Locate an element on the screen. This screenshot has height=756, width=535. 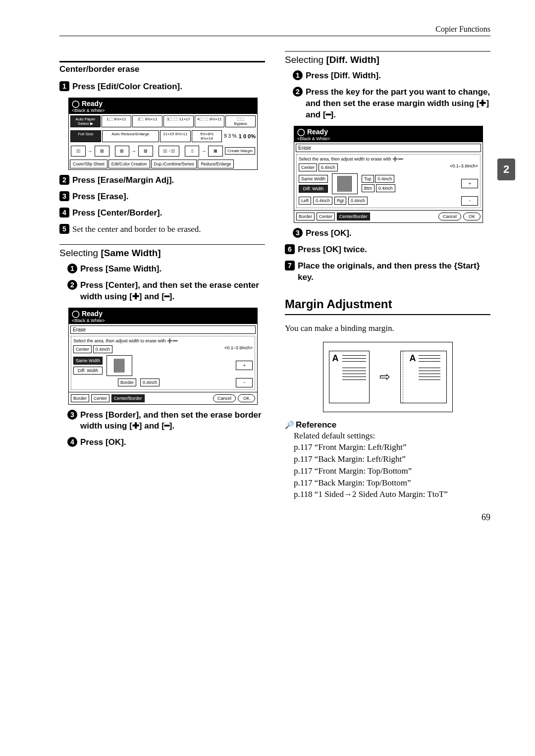
lcd-panel-erase-diff: ◯ Ready <Black & White> Erase Select the… is located at coordinates (388, 174).